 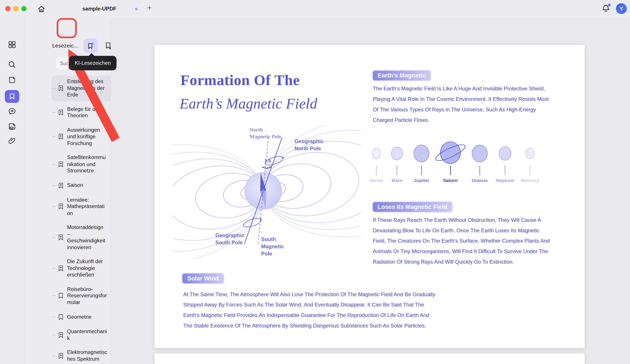 I want to click on planet-saturn: Saturn, so click(x=450, y=162).